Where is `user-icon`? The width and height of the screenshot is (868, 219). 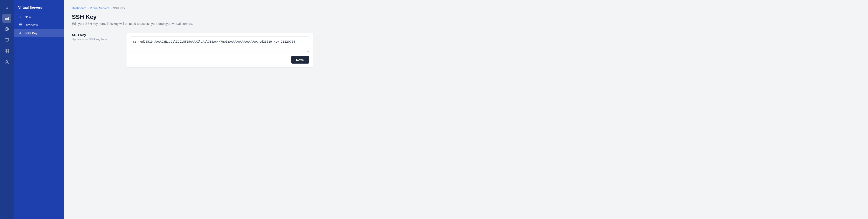
user-icon is located at coordinates (7, 62).